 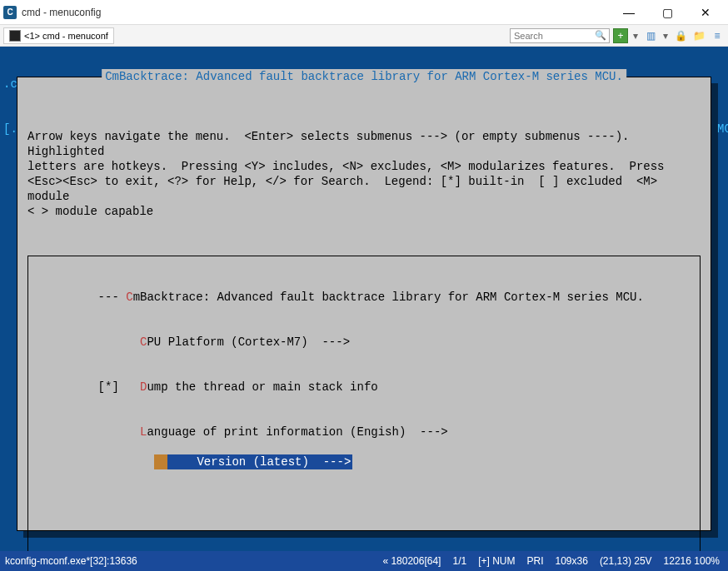 I want to click on search-icon: 🔍, so click(x=601, y=35).